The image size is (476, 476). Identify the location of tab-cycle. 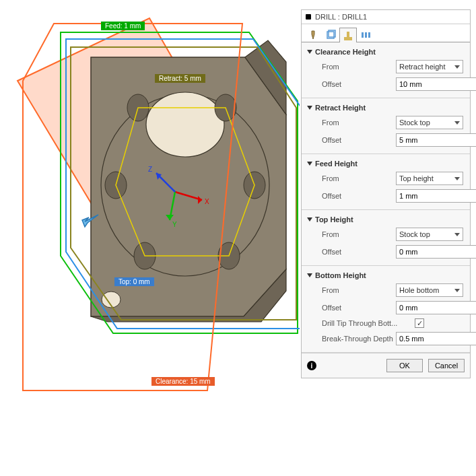
(366, 34).